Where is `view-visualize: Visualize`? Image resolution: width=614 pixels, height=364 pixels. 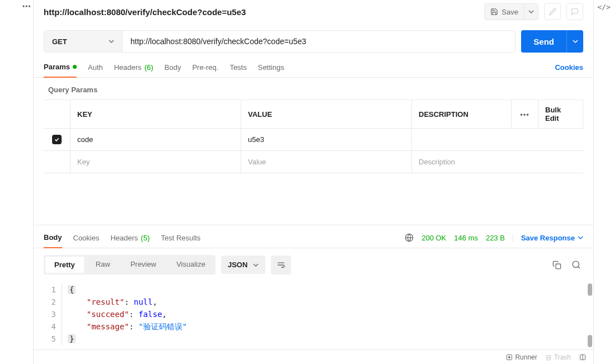
view-visualize: Visualize is located at coordinates (191, 265).